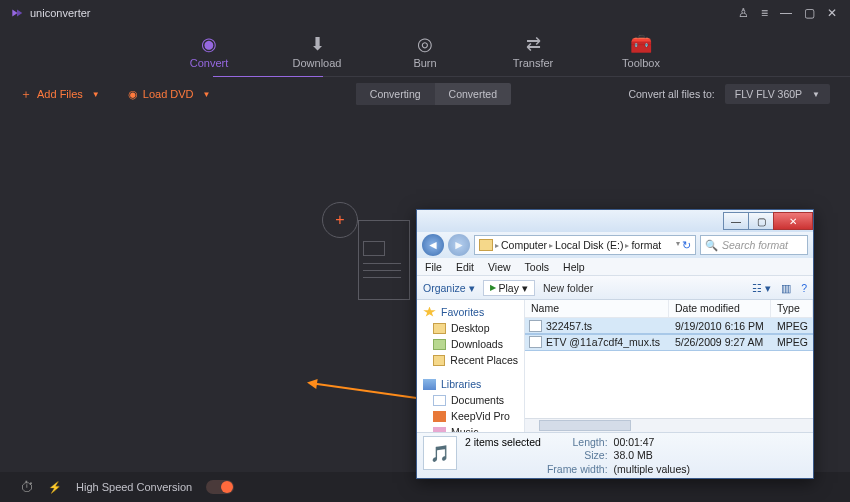  I want to click on toolbar-right: Convert all files to: FLV FLV 360P ▼, so click(729, 94).